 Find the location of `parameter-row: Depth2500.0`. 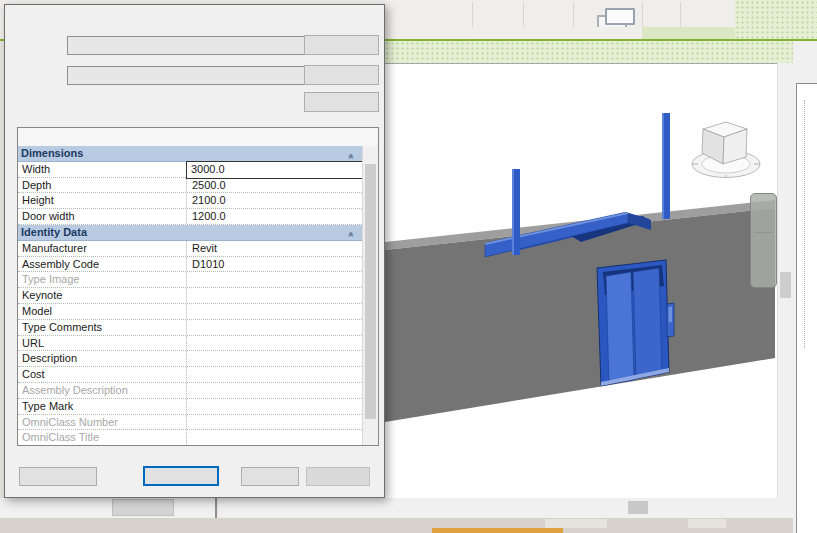

parameter-row: Depth2500.0 is located at coordinates (190, 186).